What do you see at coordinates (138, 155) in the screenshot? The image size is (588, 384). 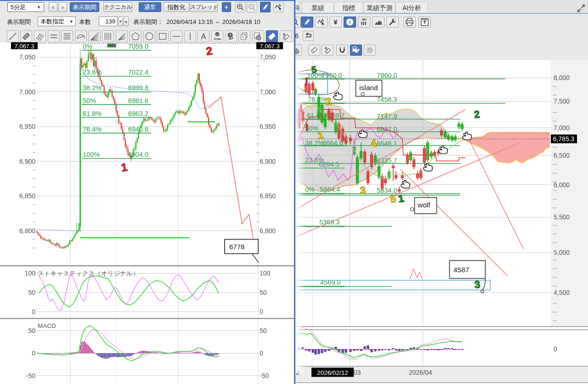 I see `svg-text: 6904.0` at bounding box center [138, 155].